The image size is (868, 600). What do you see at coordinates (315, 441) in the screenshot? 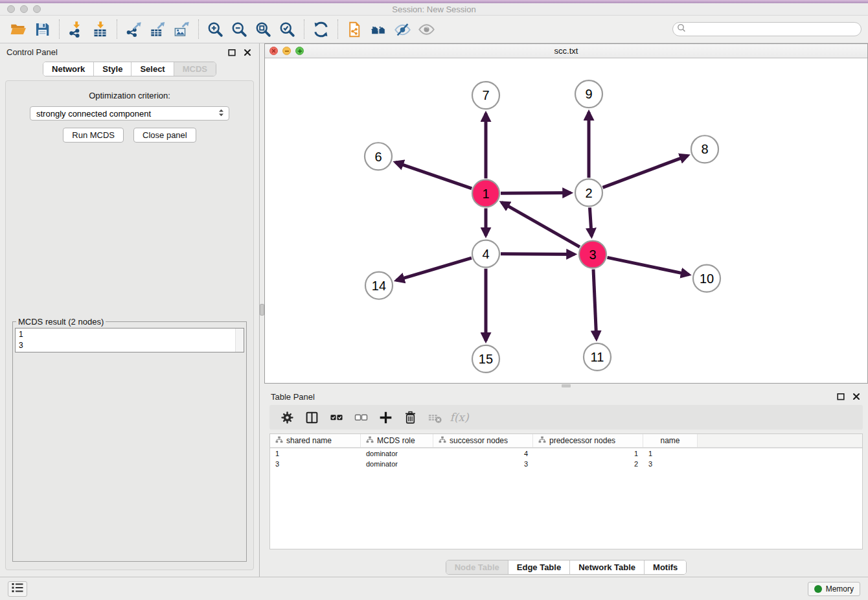
I see `column-header-shared-name: shared name` at bounding box center [315, 441].